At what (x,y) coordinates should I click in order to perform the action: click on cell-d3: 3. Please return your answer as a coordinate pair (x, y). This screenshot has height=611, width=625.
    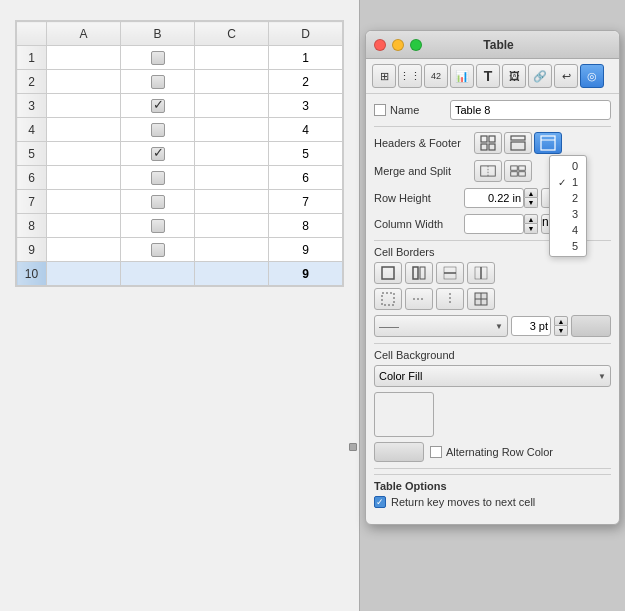
    Looking at the image, I should click on (306, 106).